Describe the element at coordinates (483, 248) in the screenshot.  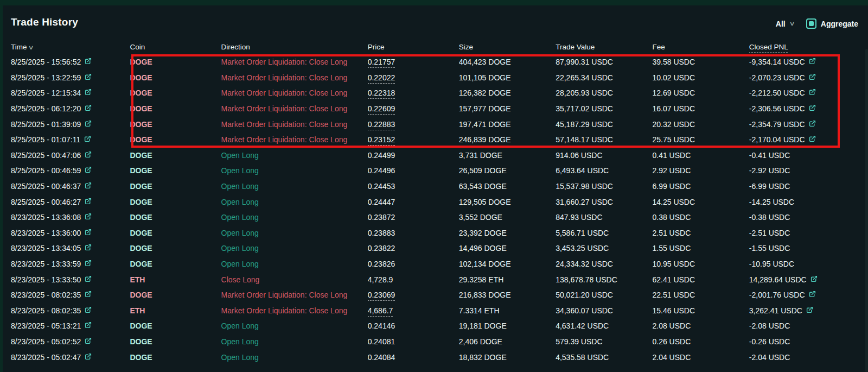
I see `size-value: 14,496 DOGE` at that location.